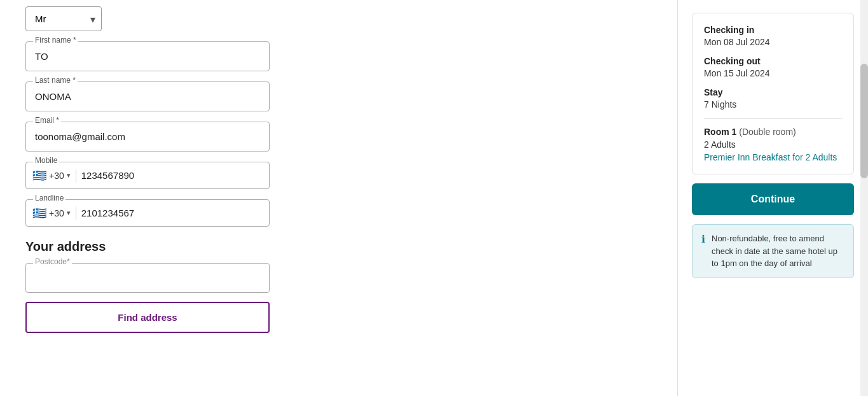 This screenshot has width=868, height=396. Describe the element at coordinates (338, 56) in the screenshot. I see `first-name-group: First name *` at that location.